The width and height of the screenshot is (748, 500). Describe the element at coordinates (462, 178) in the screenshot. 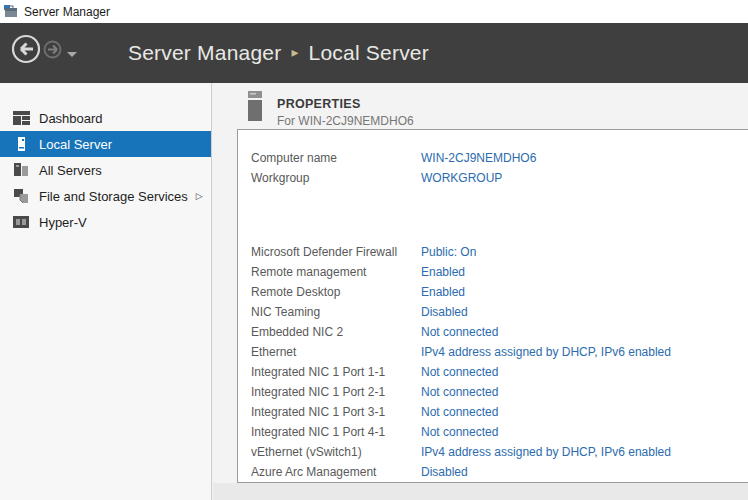

I see `property-value-link: WORKGROUP` at that location.